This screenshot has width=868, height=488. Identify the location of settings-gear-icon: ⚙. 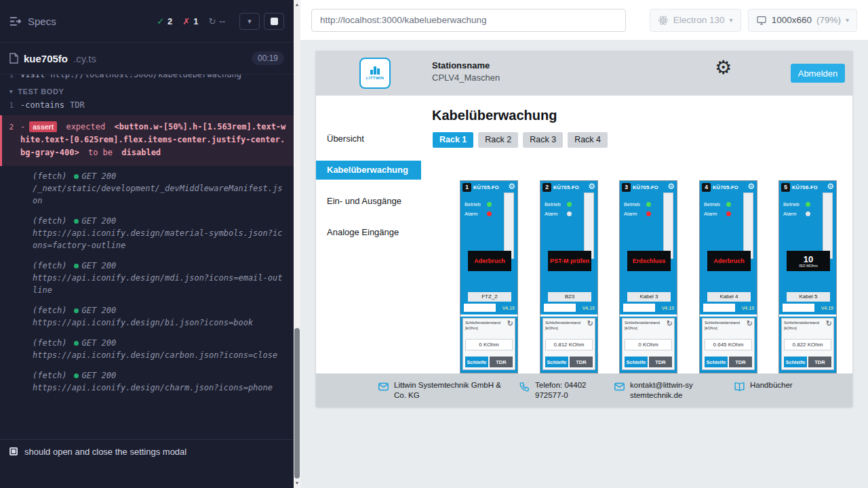
(723, 68).